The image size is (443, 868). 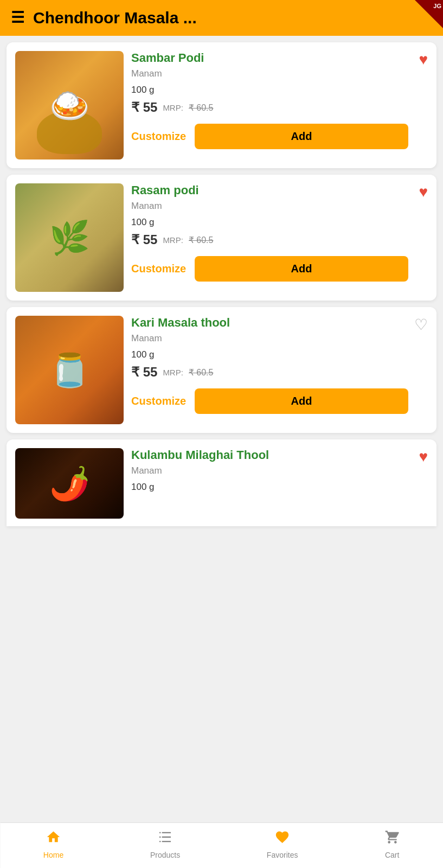 I want to click on customize-button-kari-masala: Customize, so click(x=158, y=401).